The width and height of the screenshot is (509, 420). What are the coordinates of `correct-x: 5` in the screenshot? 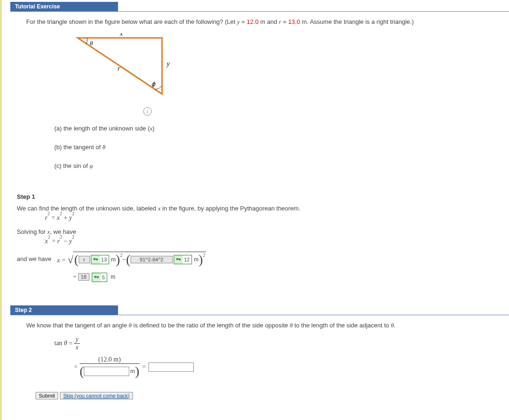 It's located at (99, 277).